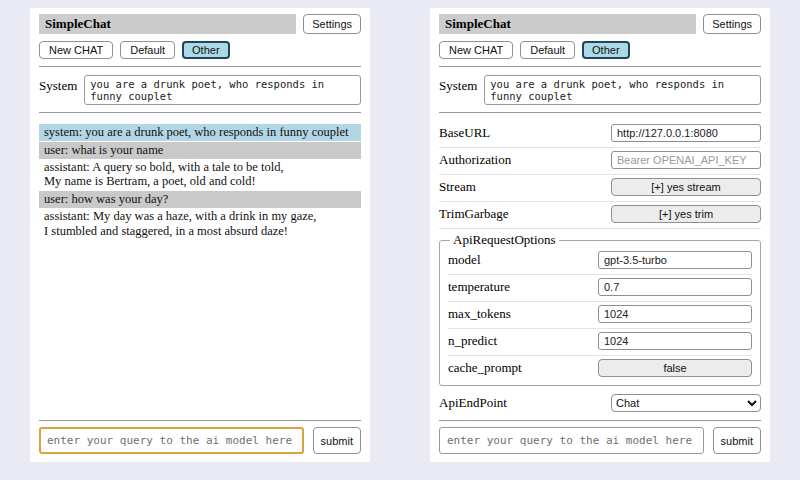 This screenshot has width=800, height=480. What do you see at coordinates (675, 341) in the screenshot?
I see `n-predict-input` at bounding box center [675, 341].